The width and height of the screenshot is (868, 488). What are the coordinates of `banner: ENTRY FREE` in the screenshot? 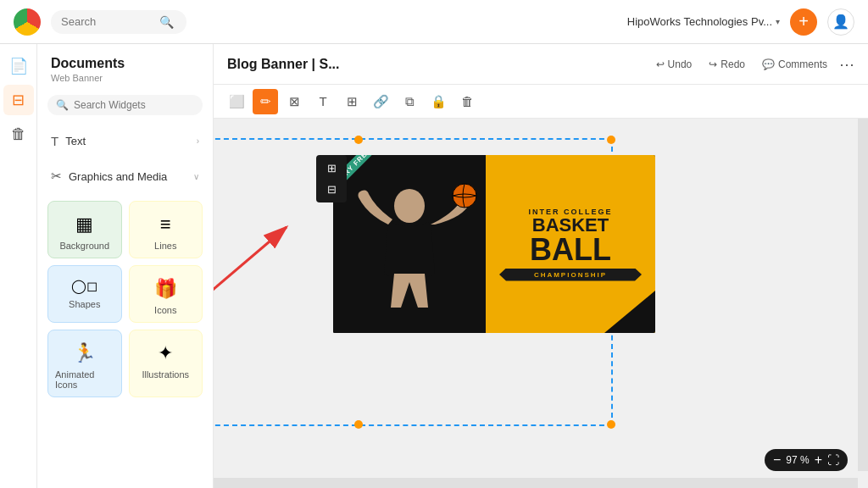 It's located at (494, 244).